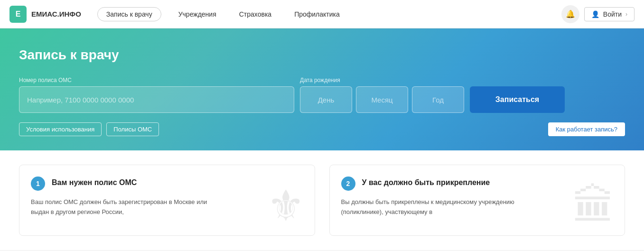 The height and width of the screenshot is (251, 644). What do you see at coordinates (255, 14) in the screenshot?
I see `nav-insurance-button: Страховка` at bounding box center [255, 14].